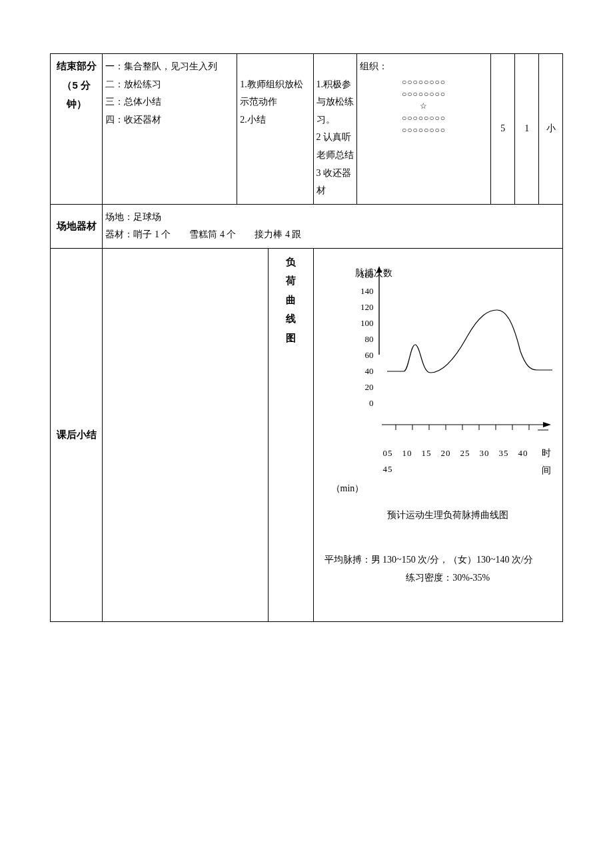 This screenshot has height=868, width=613. What do you see at coordinates (448, 516) in the screenshot?
I see `chart-caption: 预计运动生理负荷脉搏曲线图` at bounding box center [448, 516].